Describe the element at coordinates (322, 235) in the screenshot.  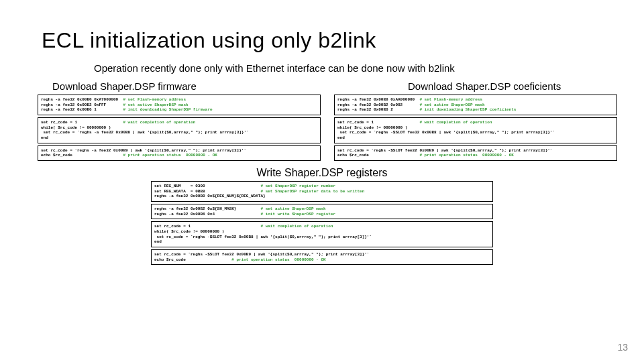
I see `bottom-code-box-3: set rc_code = 1 # wait completion of ope…` at that location.